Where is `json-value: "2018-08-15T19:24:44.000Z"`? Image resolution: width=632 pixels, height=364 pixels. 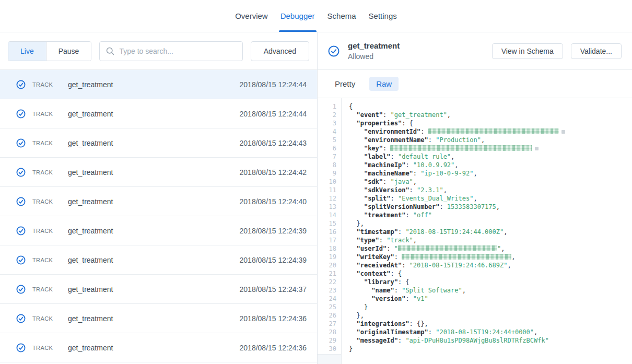
json-value: "2018-08-15T19:24:44.000Z" is located at coordinates (454, 232).